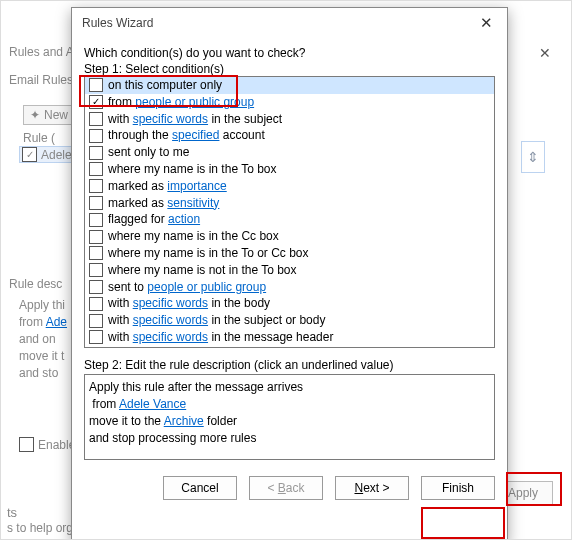  Describe the element at coordinates (290, 152) in the screenshot. I see `condition-row: sent only to me` at that location.